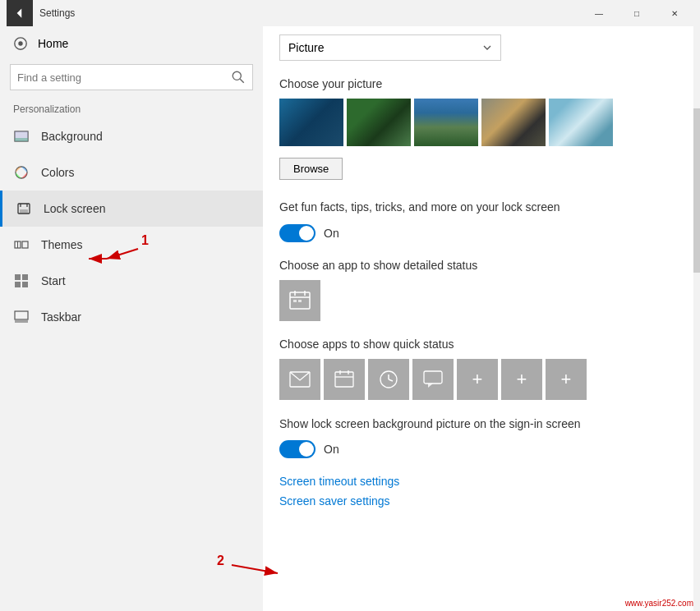 The width and height of the screenshot is (700, 611). I want to click on window-controls: — □ ✕, so click(637, 13).